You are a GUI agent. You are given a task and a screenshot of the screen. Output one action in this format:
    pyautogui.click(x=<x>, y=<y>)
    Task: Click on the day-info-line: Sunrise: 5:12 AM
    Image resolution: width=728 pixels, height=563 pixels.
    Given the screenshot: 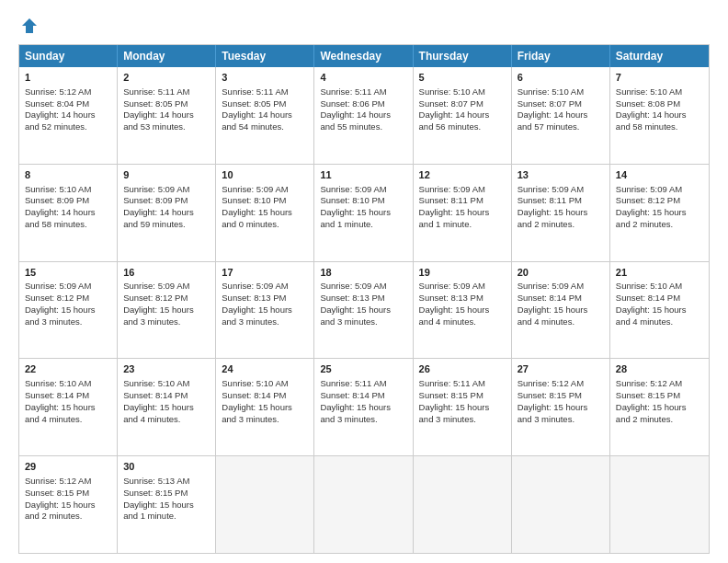 What is the action you would take?
    pyautogui.click(x=561, y=385)
    